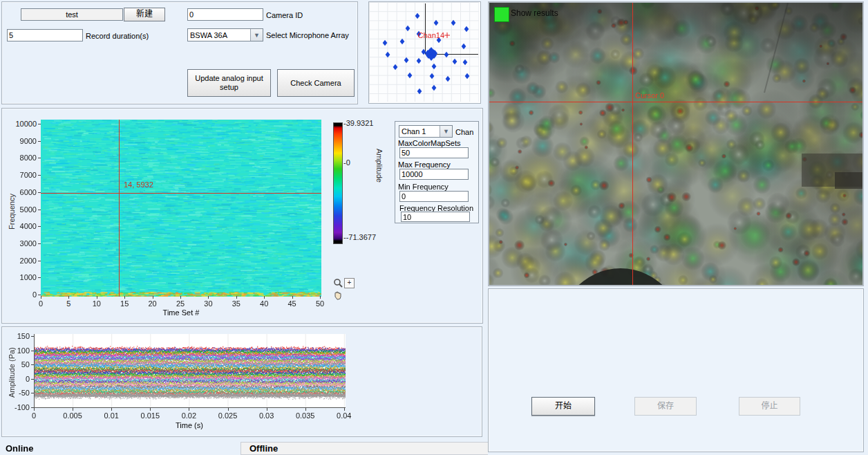  Describe the element at coordinates (563, 407) in the screenshot. I see `start-button: 开始` at that location.